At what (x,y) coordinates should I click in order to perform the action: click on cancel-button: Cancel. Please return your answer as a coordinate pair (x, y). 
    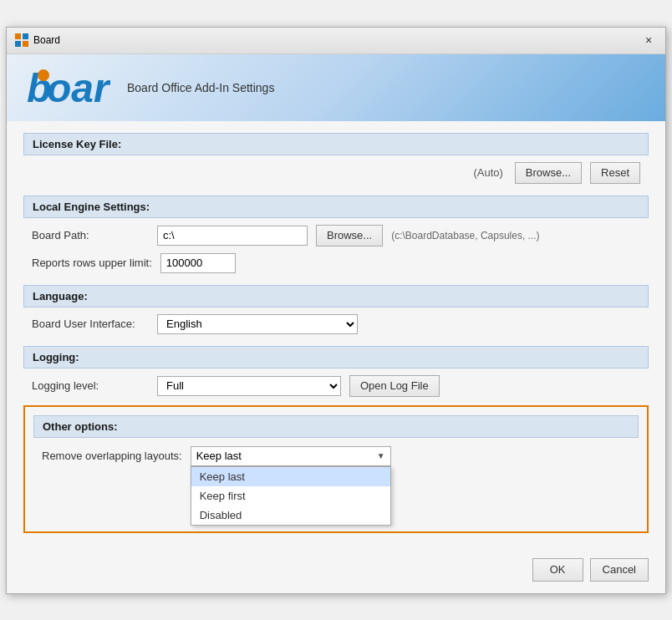
    Looking at the image, I should click on (619, 570).